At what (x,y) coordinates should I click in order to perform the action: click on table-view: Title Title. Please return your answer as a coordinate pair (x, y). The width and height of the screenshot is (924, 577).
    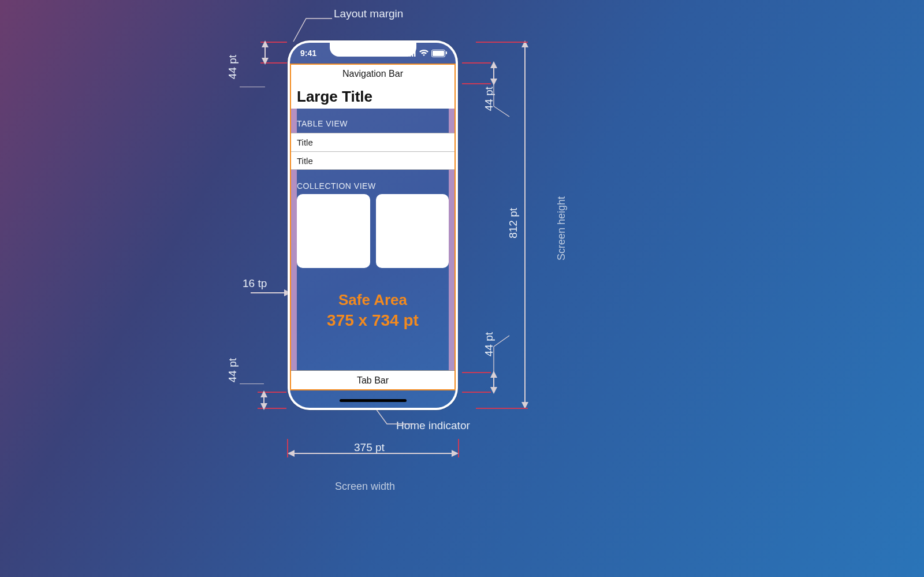
    Looking at the image, I should click on (373, 151).